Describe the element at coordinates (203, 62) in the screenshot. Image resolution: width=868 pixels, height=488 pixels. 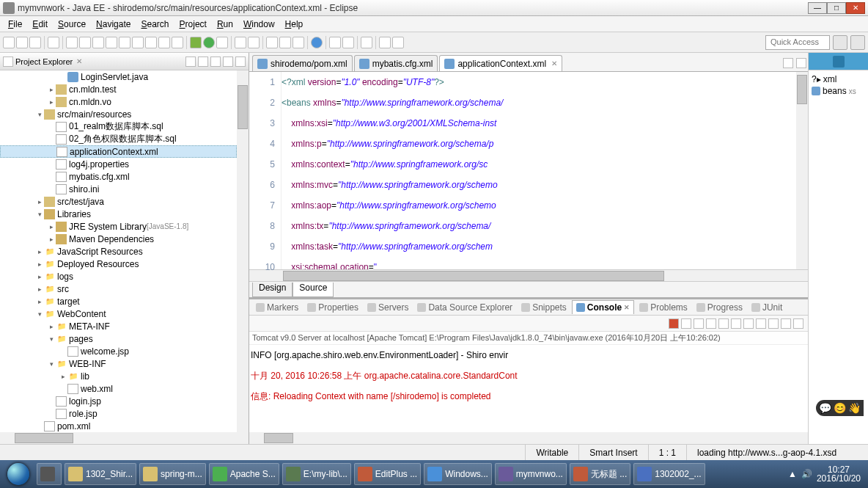
I see `link-editor-icon` at that location.